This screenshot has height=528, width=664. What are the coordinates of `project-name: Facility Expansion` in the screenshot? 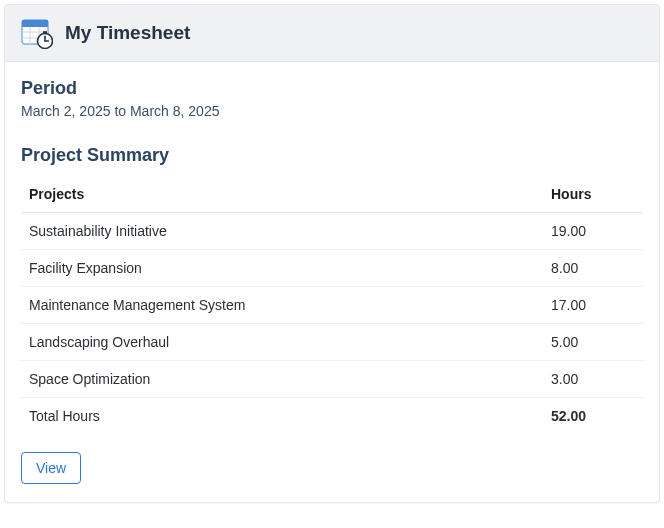 It's located at (282, 268).